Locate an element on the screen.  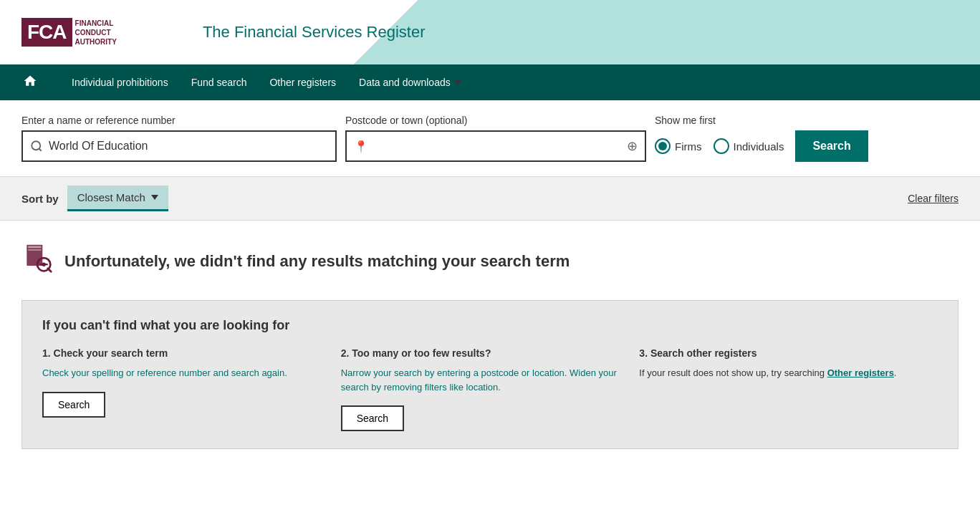
help-col-2-search-button: Search is located at coordinates (373, 418).